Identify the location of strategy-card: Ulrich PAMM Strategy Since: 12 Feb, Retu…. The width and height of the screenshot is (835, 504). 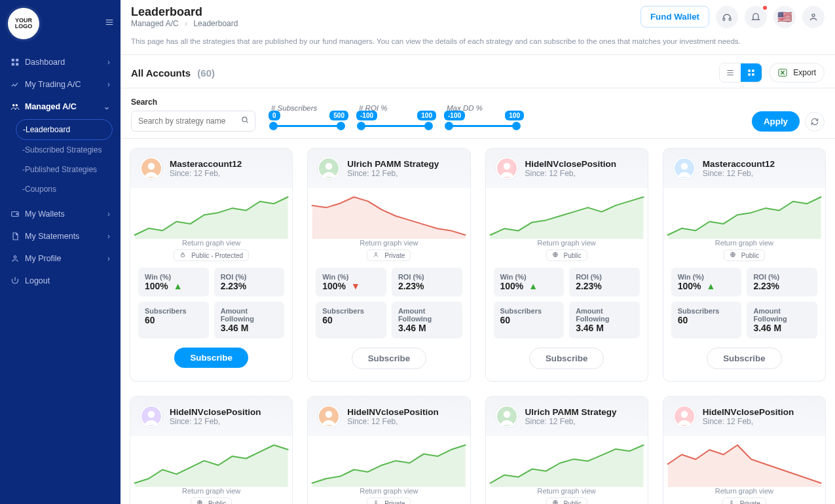
(389, 264).